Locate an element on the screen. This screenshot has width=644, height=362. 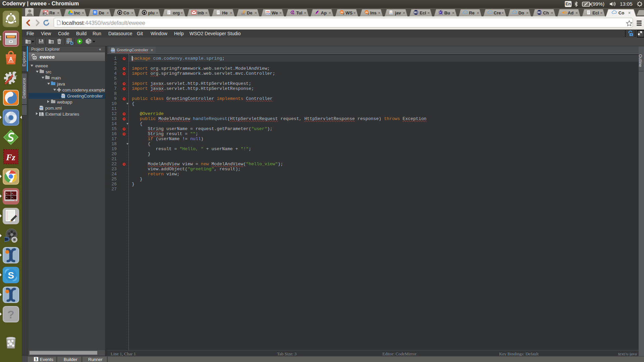
svg-text: 90+ is located at coordinates (45, 13).